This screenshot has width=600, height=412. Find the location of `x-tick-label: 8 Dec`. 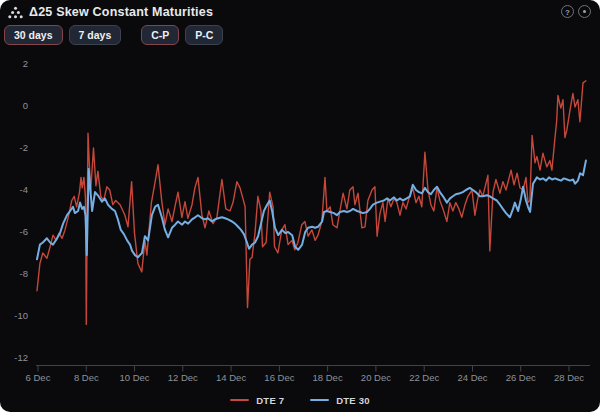

x-tick-label: 8 Dec is located at coordinates (86, 378).